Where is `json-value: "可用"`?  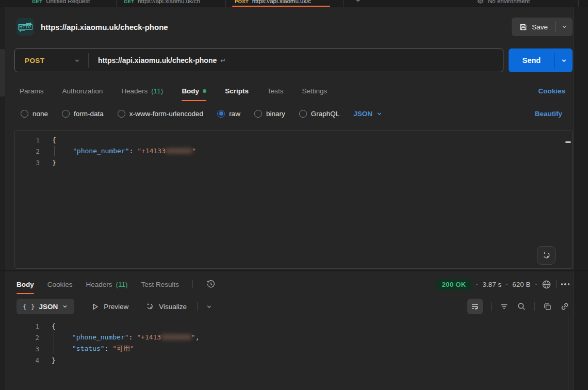
json-value: "可用" is located at coordinates (123, 349).